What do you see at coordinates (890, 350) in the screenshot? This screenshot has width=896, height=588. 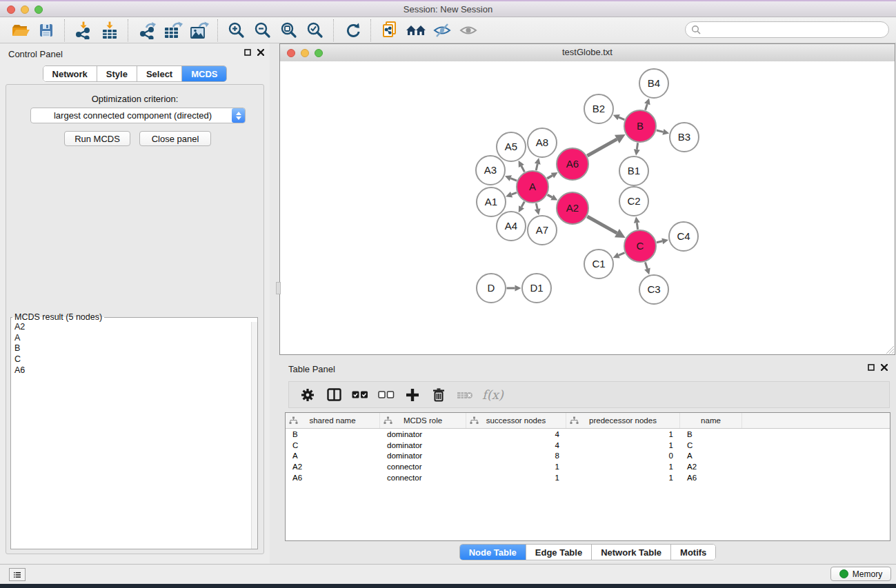 I see `resize-grip-icon` at bounding box center [890, 350].